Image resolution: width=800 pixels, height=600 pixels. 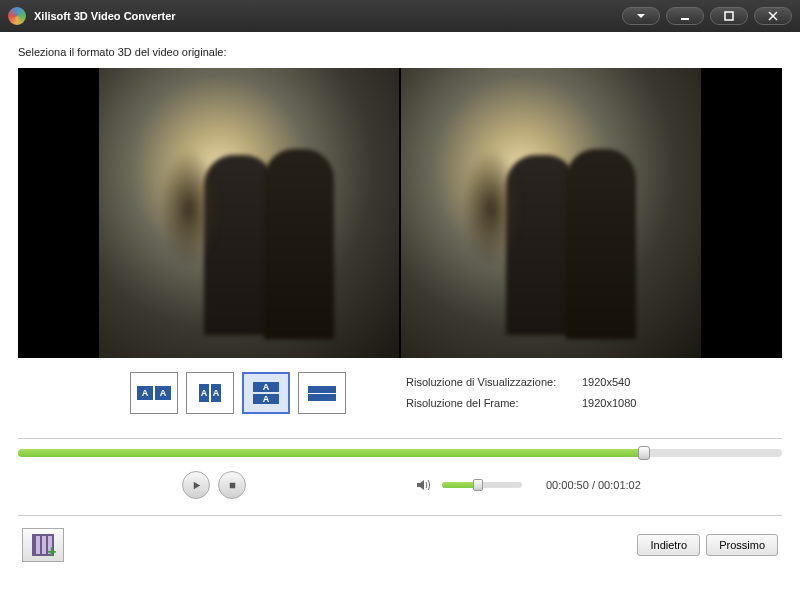 I want to click on app-icon, so click(x=17, y=16).